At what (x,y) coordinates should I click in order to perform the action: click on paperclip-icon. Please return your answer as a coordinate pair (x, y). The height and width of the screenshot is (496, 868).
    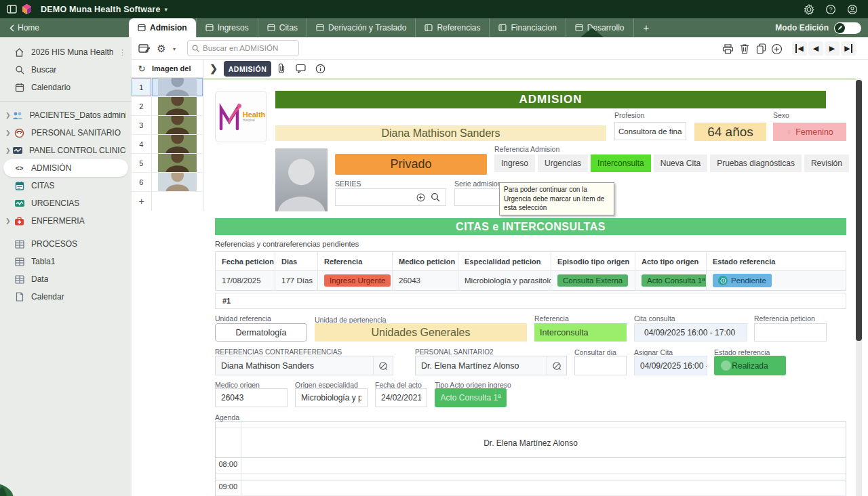
    Looking at the image, I should click on (281, 68).